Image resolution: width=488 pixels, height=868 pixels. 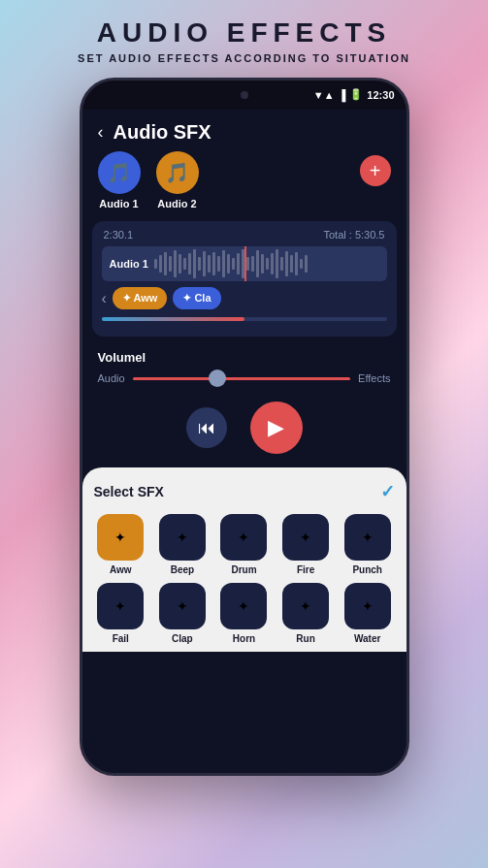 What do you see at coordinates (178, 173) in the screenshot?
I see `audio-icon-2: 🎵` at bounding box center [178, 173].